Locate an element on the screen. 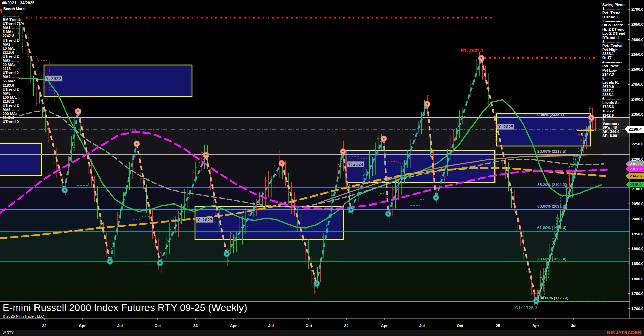 This screenshot has width=644, height=336. price-tick-label: 2350.0 is located at coordinates (637, 114).